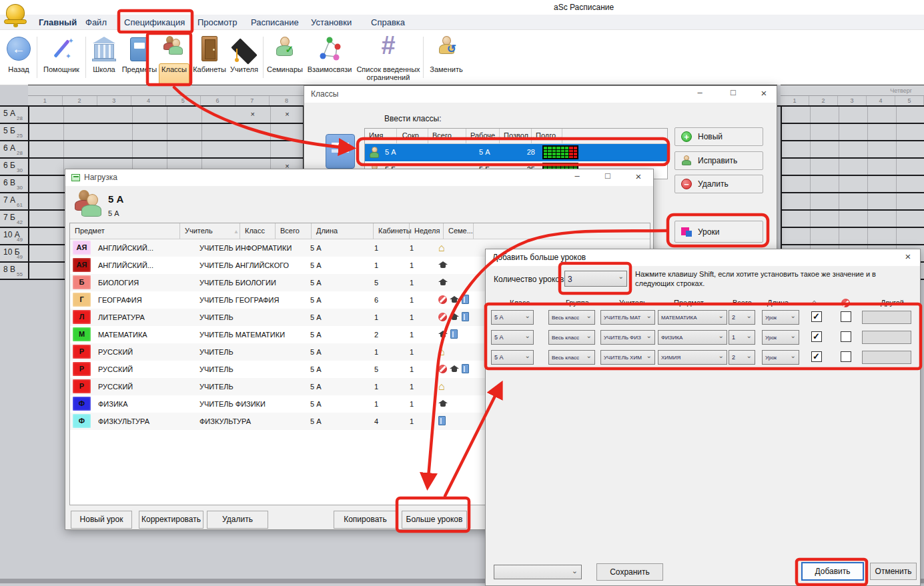  What do you see at coordinates (101, 520) in the screenshot?
I see `new-lesson-button: Новый урок` at bounding box center [101, 520].